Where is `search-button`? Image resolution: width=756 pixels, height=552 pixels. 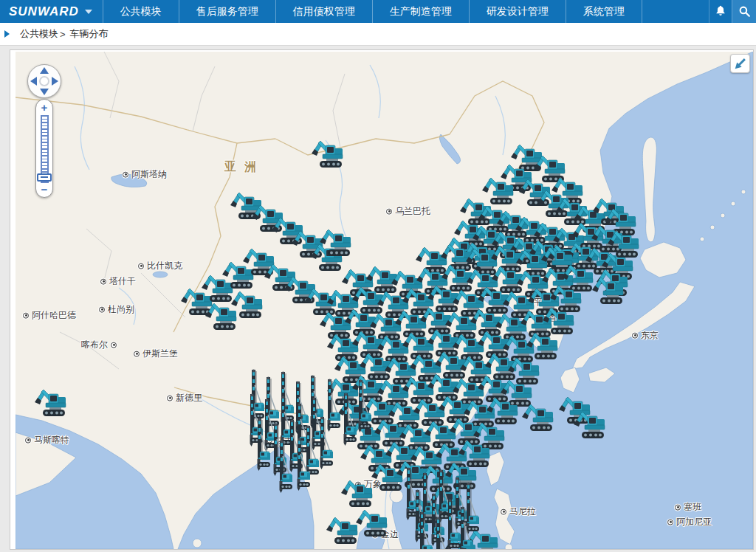
search-button is located at coordinates (744, 12).